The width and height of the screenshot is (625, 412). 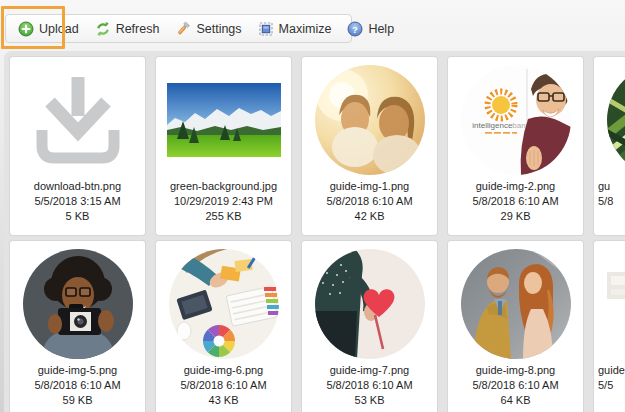 I want to click on file-card-guide-img-8: guide-img-8.png 5/8/2018 6:10 AM 64 KB, so click(x=516, y=326).